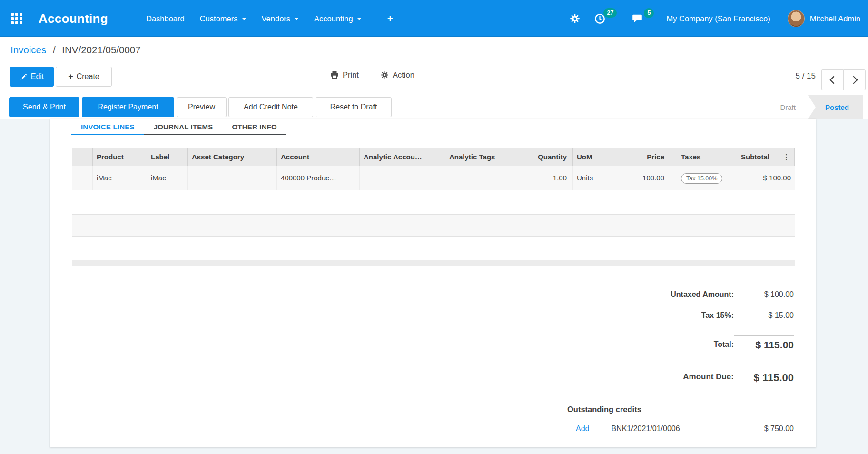 This screenshot has height=454, width=868. Describe the element at coordinates (219, 19) in the screenshot. I see `menu-customers-label: Customers` at that location.